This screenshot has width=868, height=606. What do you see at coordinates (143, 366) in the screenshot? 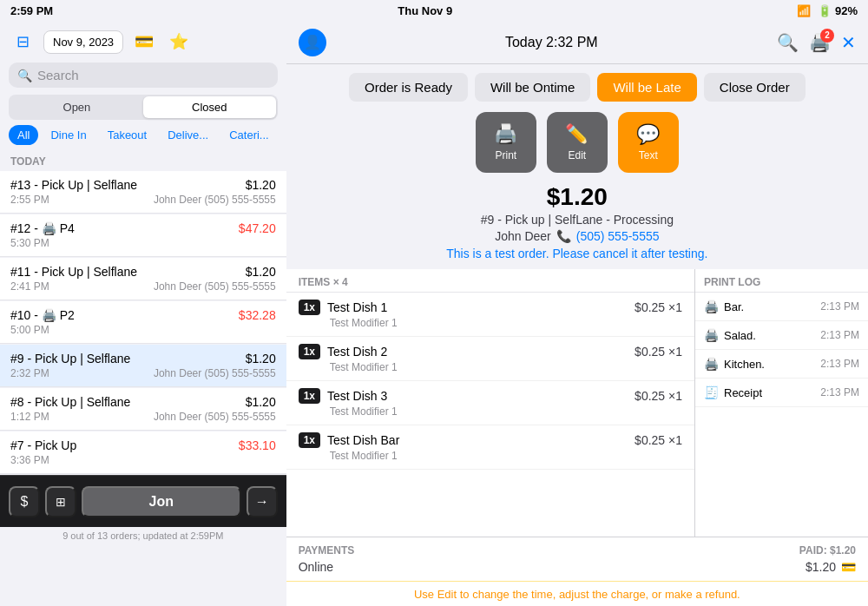
I see `order-item: #9 - Pick Up | Selflane $1.20 2:32 PM Jo…` at bounding box center [143, 366].